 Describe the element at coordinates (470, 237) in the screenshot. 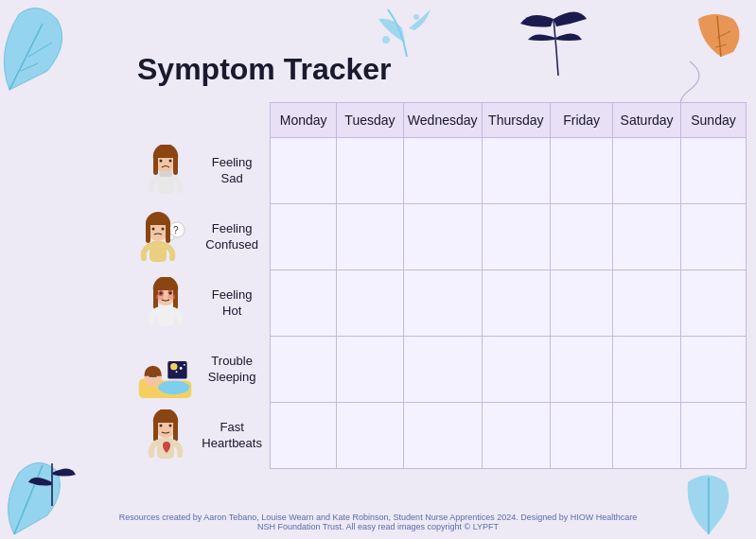

I see `table-row: FeelingConfused` at that location.